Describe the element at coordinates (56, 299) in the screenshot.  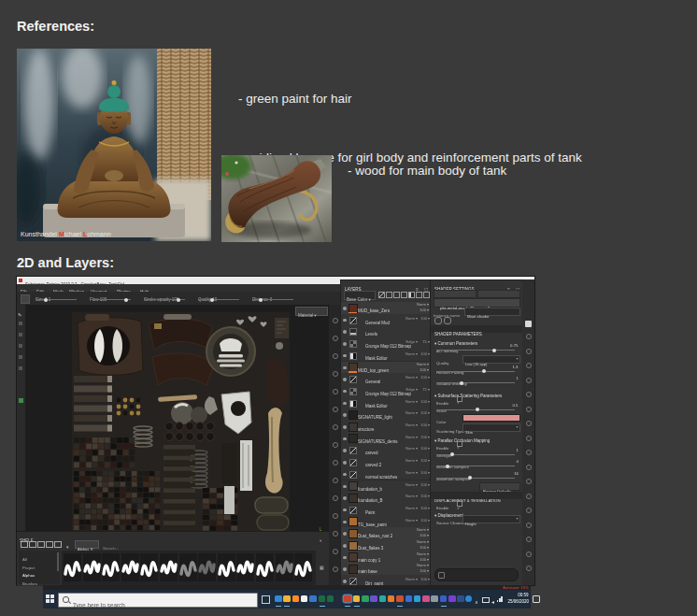
I see `toolbar-size-slider` at that location.